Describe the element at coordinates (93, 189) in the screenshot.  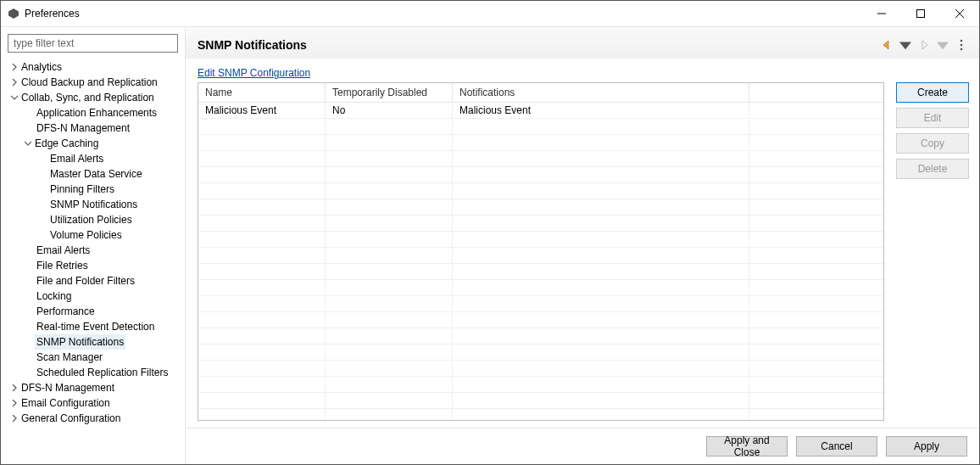
I see `tree-item: Pinning Filters` at that location.